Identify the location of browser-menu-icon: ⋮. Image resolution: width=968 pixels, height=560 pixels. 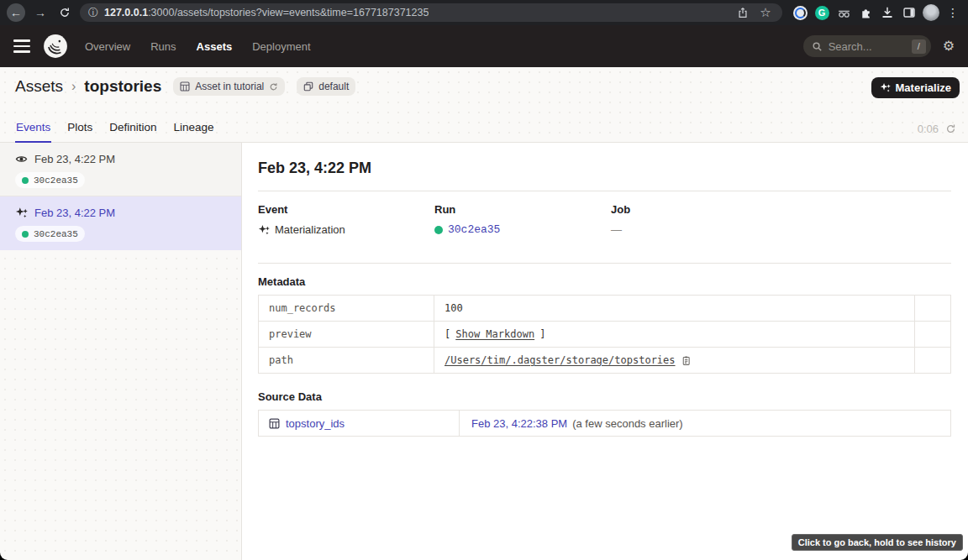
(953, 13).